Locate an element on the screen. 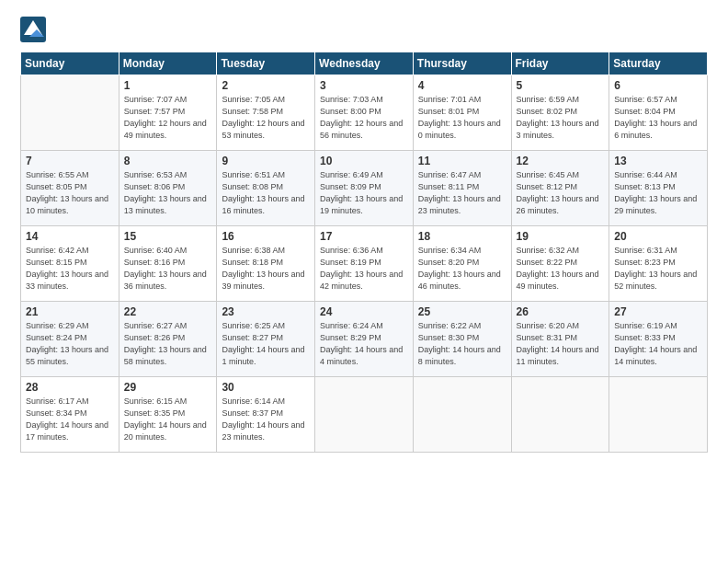 The width and height of the screenshot is (728, 563). day-cell: 12Sunrise: 6:45 AMSunset: 8:12 PMDayligh… is located at coordinates (561, 189).